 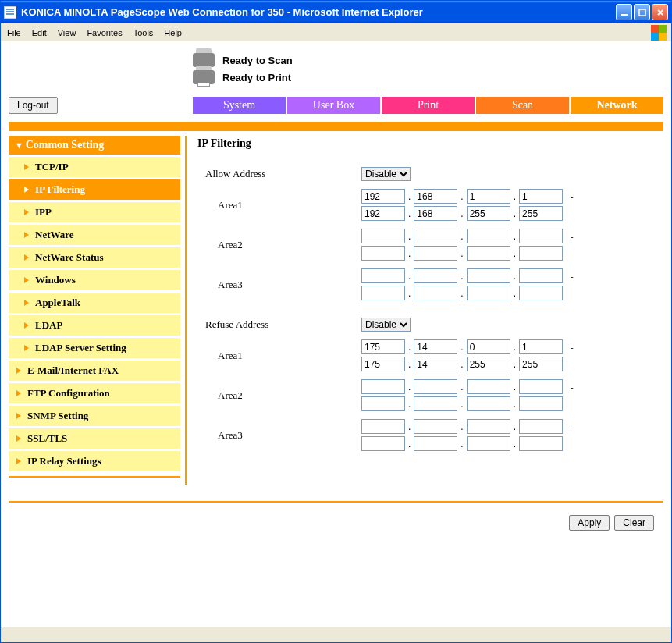 I want to click on sidebar-item-ldap-server-setting: LDAP Server Setting, so click(x=94, y=348).